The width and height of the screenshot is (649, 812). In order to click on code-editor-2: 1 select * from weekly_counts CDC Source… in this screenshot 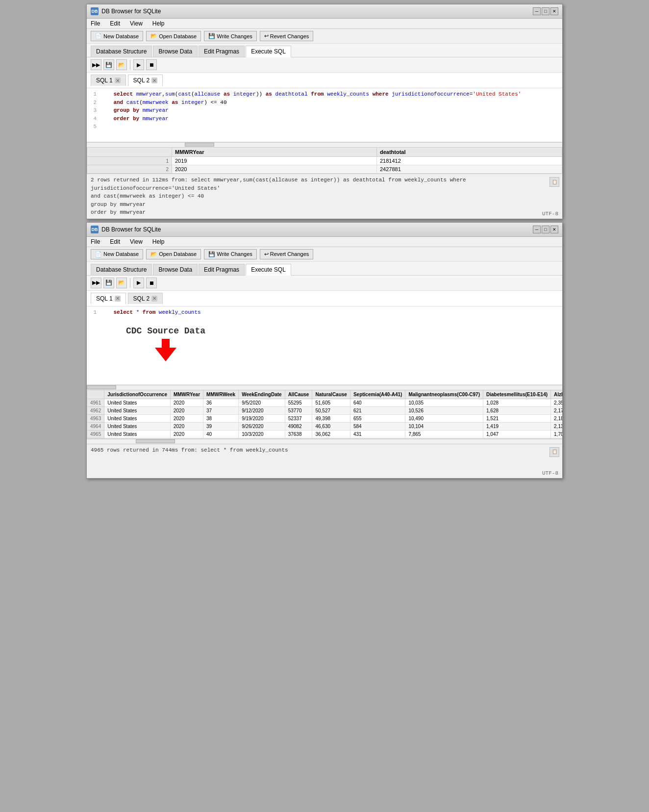, I will do `click(324, 346)`.